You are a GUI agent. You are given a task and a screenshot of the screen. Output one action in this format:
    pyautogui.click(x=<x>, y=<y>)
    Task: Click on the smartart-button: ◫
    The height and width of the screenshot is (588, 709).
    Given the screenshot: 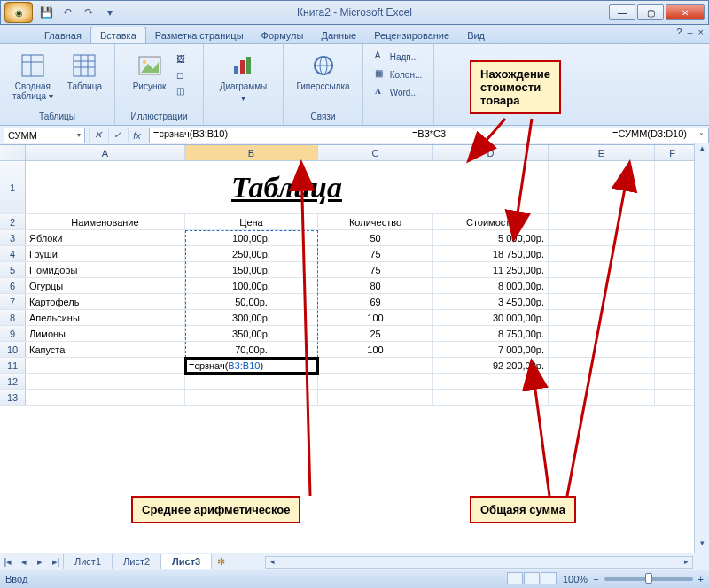 What is the action you would take?
    pyautogui.click(x=183, y=92)
    